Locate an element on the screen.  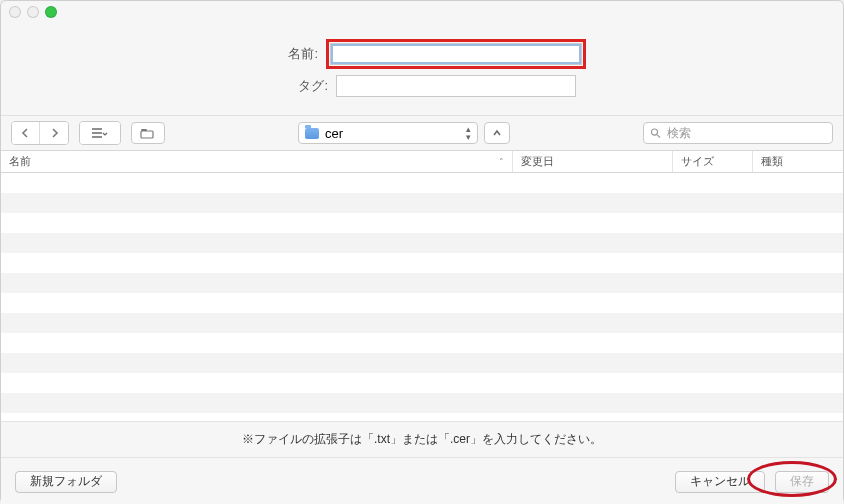
tag-label: タグ: is located at coordinates (298, 86).